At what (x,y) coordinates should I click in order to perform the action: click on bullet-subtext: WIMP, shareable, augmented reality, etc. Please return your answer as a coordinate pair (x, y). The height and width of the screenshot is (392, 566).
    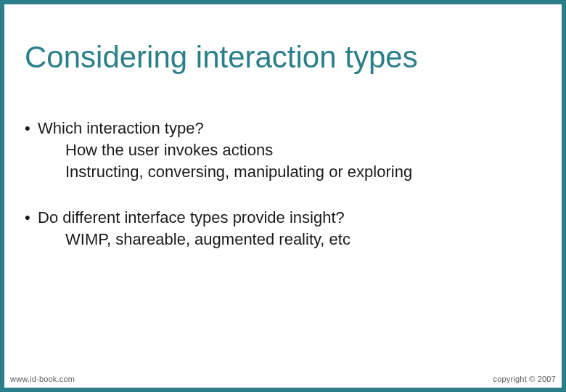
    Looking at the image, I should click on (303, 240).